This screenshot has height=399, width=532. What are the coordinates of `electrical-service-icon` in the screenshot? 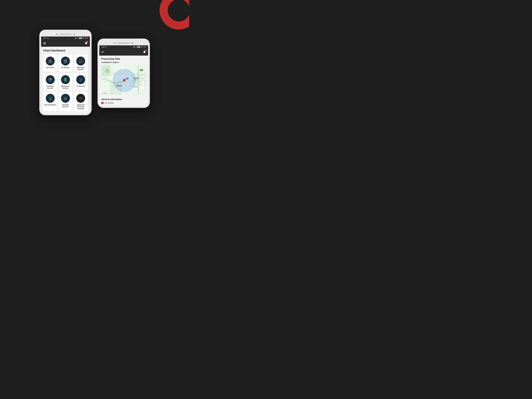 It's located at (50, 98).